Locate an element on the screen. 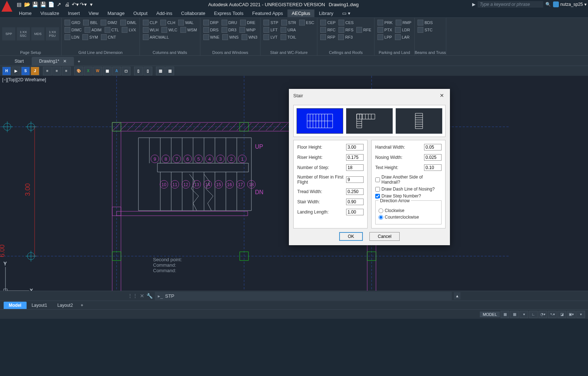  radio-cw is located at coordinates (381, 211).